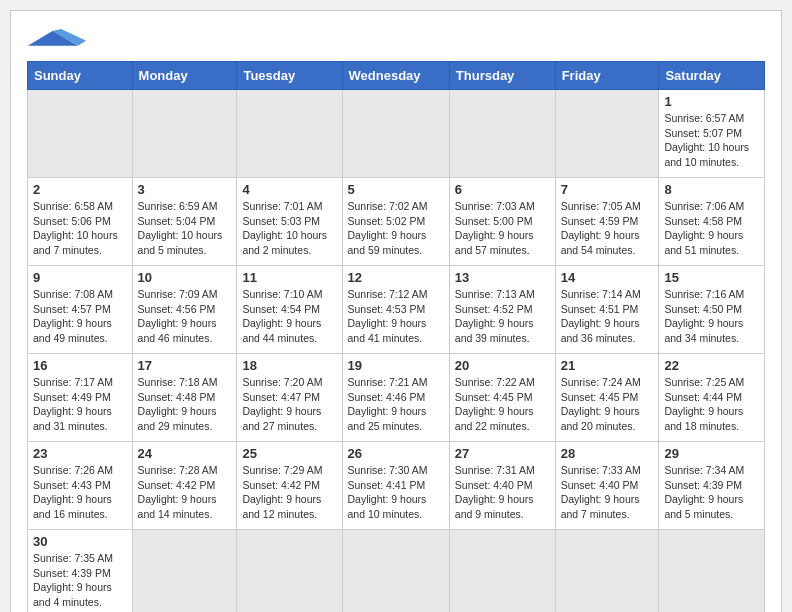 This screenshot has height=612, width=792. What do you see at coordinates (80, 222) in the screenshot?
I see `day-cell: 2Sunrise: 6:58 AM Sunset: 5:06 PM Daylig…` at bounding box center [80, 222].